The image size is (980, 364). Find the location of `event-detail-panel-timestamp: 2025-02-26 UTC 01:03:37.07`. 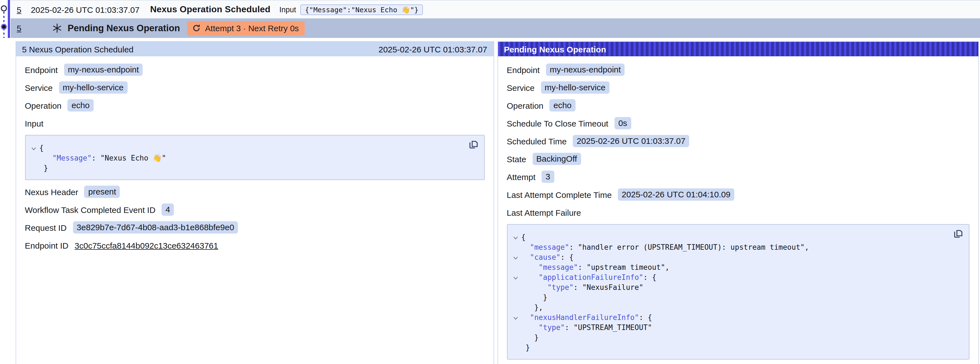

event-detail-panel-timestamp: 2025-02-26 UTC 01:03:37.07 is located at coordinates (433, 49).